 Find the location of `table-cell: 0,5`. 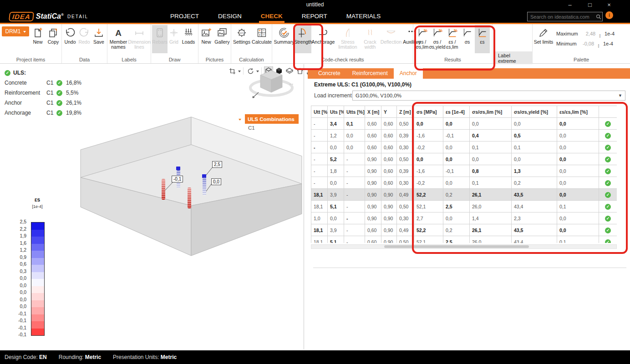

table-cell: 0,5 is located at coordinates (534, 136).